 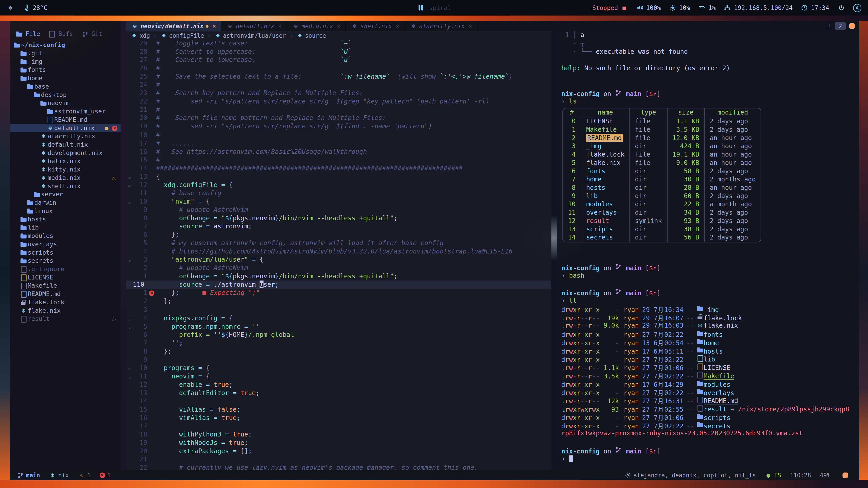 I want to click on code-line: 22 # currently we use lazy.nvim as neovi…, so click(x=339, y=467).